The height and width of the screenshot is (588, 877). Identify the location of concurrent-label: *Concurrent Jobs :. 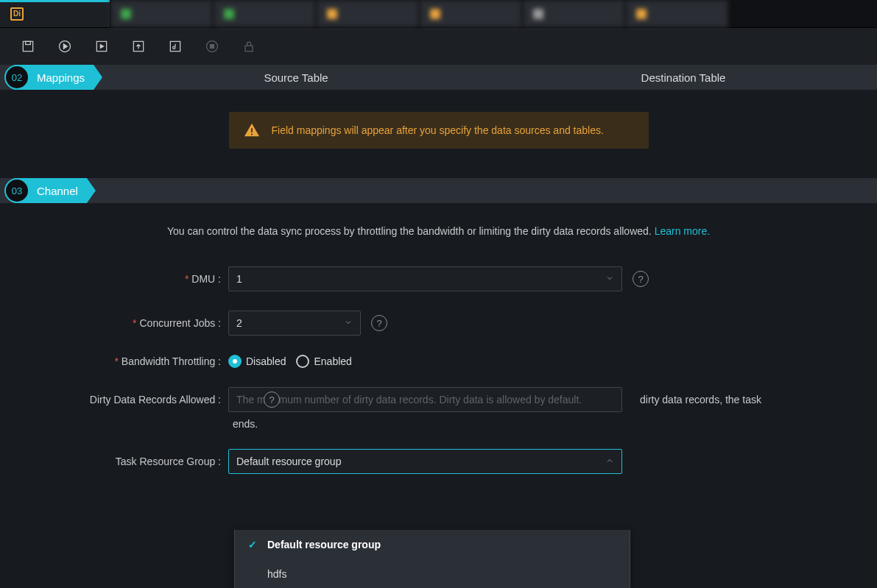
(114, 323).